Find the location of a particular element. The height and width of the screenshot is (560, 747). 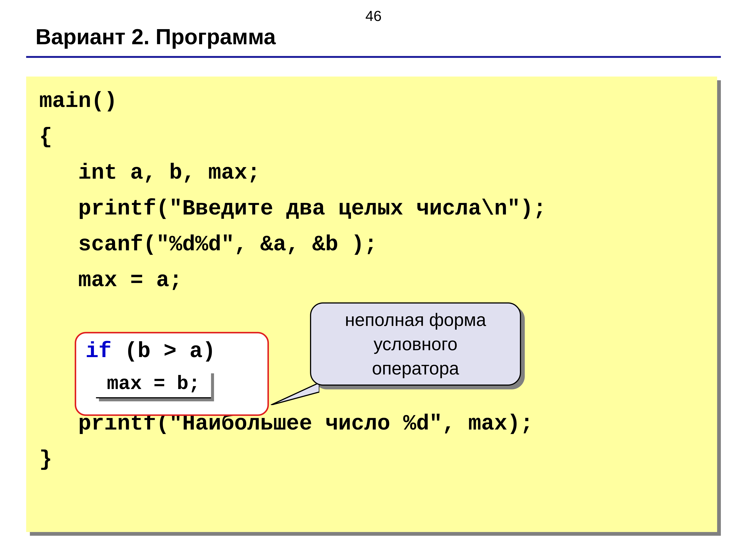

if-keyword: if is located at coordinates (99, 351).